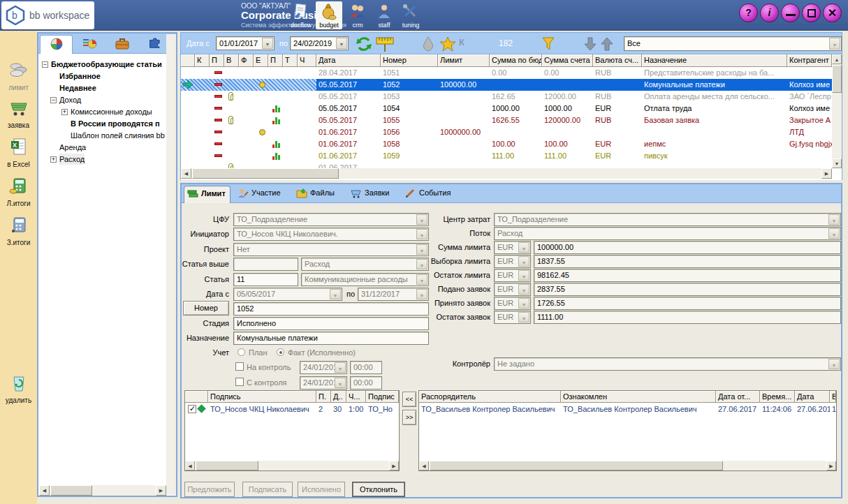 The image size is (848, 504). Describe the element at coordinates (103, 490) in the screenshot. I see `tree-hscrollbar: ◀ ▶` at that location.